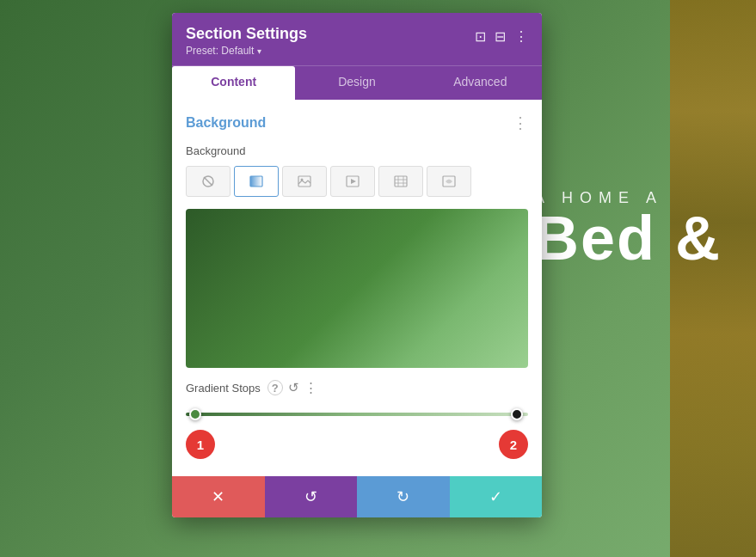  I want to click on overlay-text: A HOME A Bed &, so click(628, 229).